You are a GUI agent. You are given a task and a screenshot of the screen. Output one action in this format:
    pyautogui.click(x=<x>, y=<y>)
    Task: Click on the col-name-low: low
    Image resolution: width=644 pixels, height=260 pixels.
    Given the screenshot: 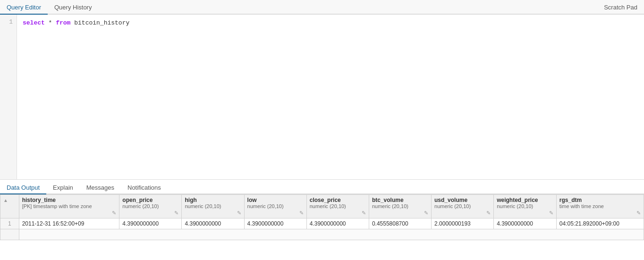 What is the action you would take?
    pyautogui.click(x=276, y=200)
    